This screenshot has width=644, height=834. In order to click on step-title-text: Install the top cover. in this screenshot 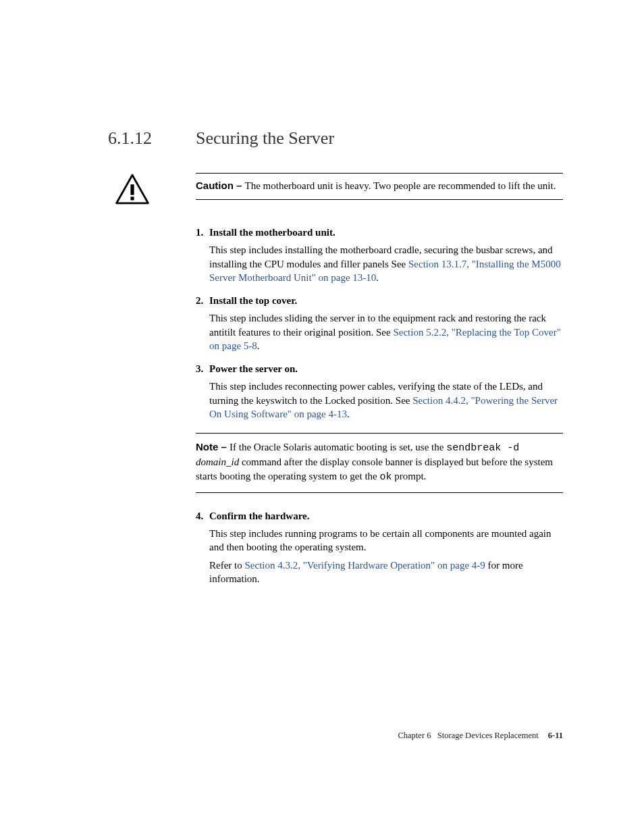, I will do `click(253, 301)`.